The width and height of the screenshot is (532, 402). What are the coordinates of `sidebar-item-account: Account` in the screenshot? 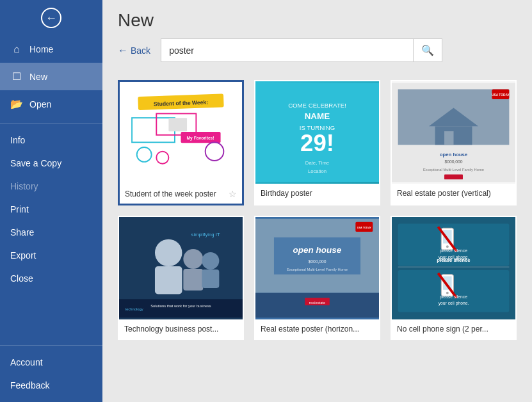 It's located at (51, 362).